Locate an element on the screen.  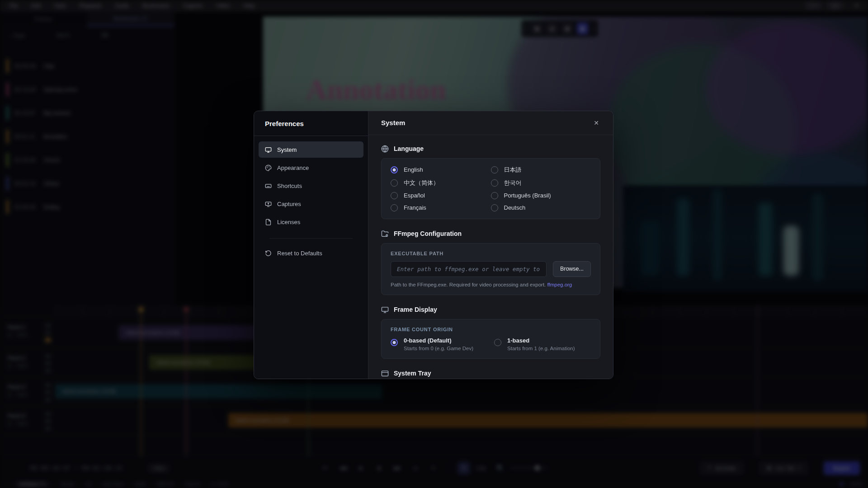
play-icon: ▶ is located at coordinates (361, 468).